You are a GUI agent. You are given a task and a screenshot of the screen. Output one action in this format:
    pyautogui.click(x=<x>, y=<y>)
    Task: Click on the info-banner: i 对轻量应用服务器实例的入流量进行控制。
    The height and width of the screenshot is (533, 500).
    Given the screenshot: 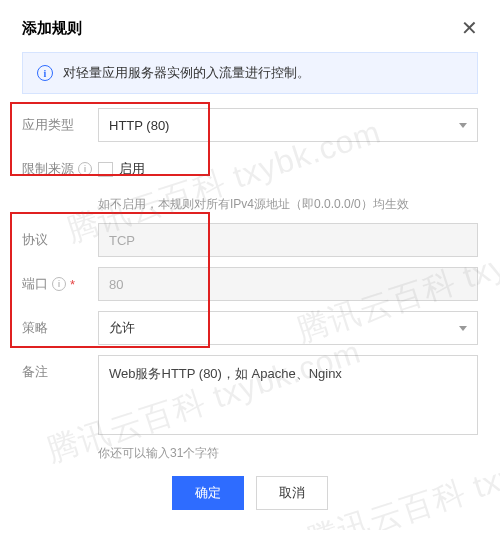 What is the action you would take?
    pyautogui.click(x=250, y=73)
    